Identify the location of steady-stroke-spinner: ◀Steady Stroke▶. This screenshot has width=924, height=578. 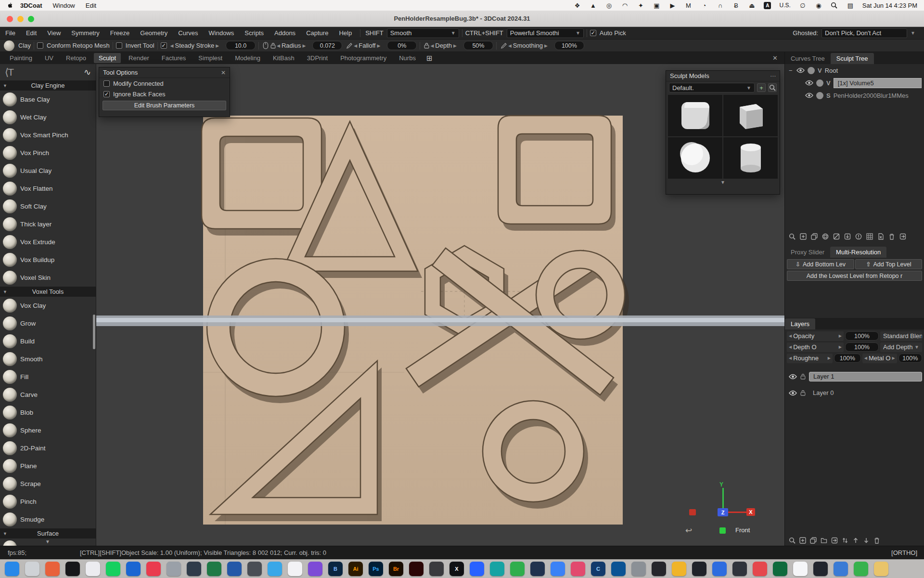
(195, 45).